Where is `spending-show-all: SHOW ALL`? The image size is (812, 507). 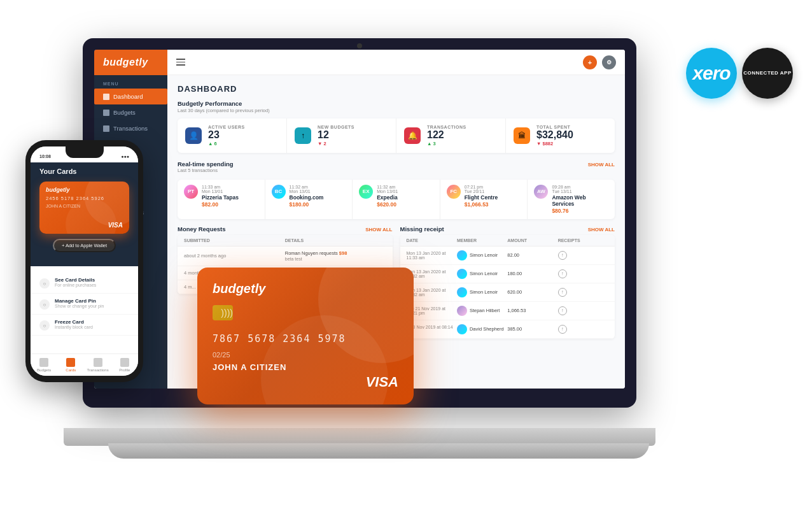
spending-show-all: SHOW ALL is located at coordinates (601, 164).